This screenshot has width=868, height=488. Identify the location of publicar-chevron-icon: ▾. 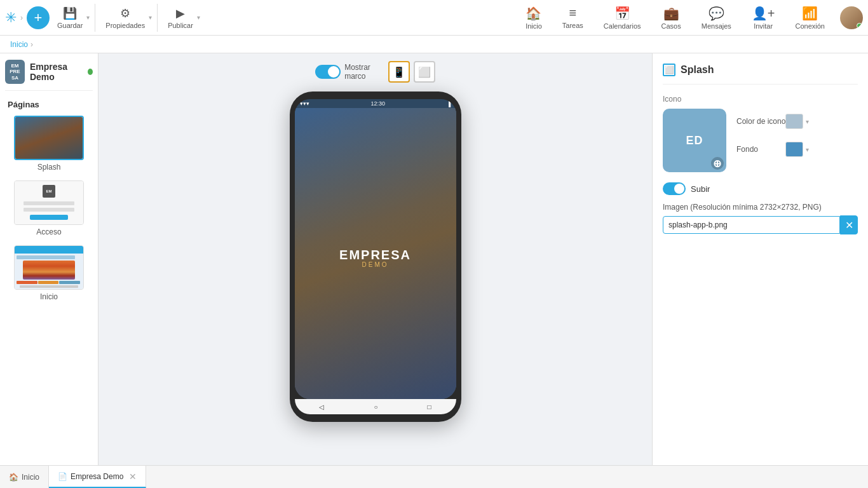
(198, 18).